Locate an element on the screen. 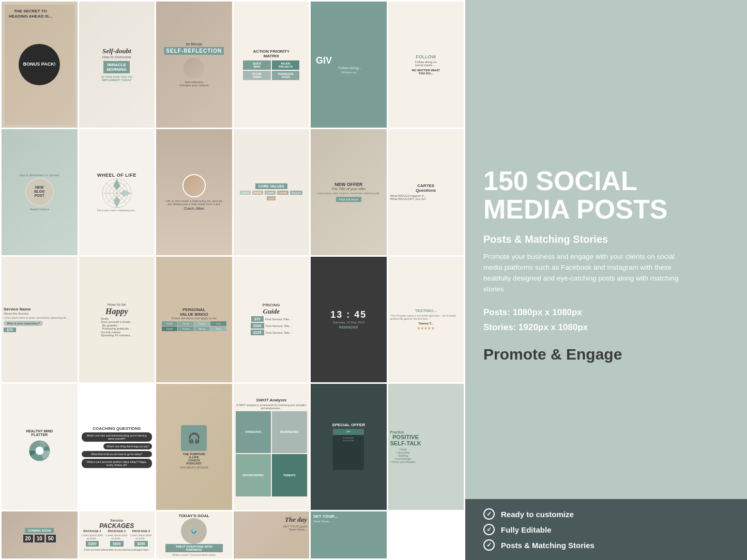 The image size is (747, 560). stories-size: Stories: 1920px x 1080px is located at coordinates (536, 328).